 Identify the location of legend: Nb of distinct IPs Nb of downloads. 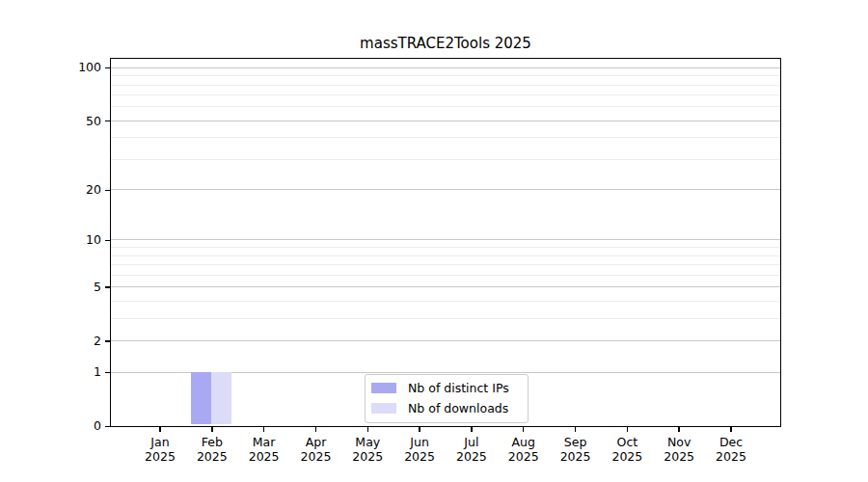
(447, 399).